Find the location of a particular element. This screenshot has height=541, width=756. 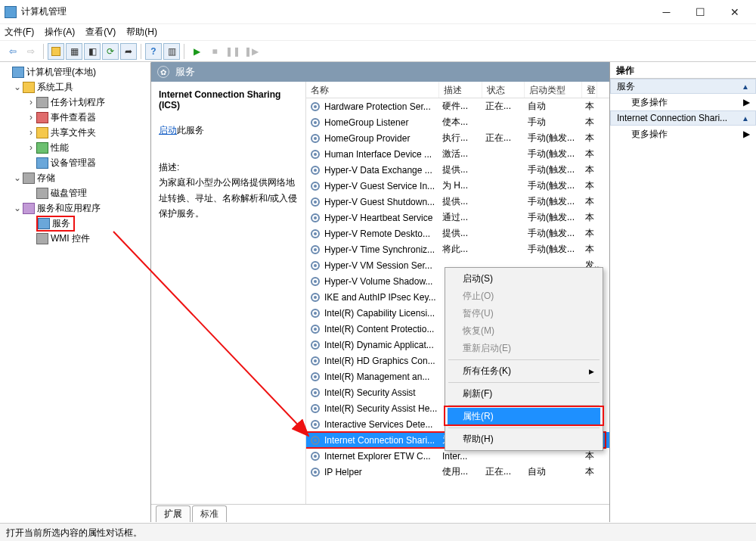

tb-icon-2: ▦ is located at coordinates (74, 51).